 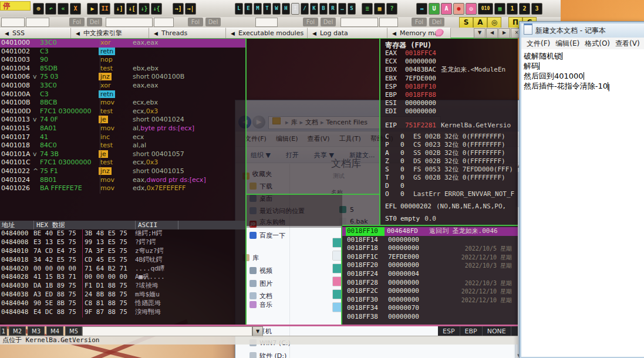 I want to click on stack-row: 0018FF20 00000000 2022/10/3 星期, so click(x=430, y=265).